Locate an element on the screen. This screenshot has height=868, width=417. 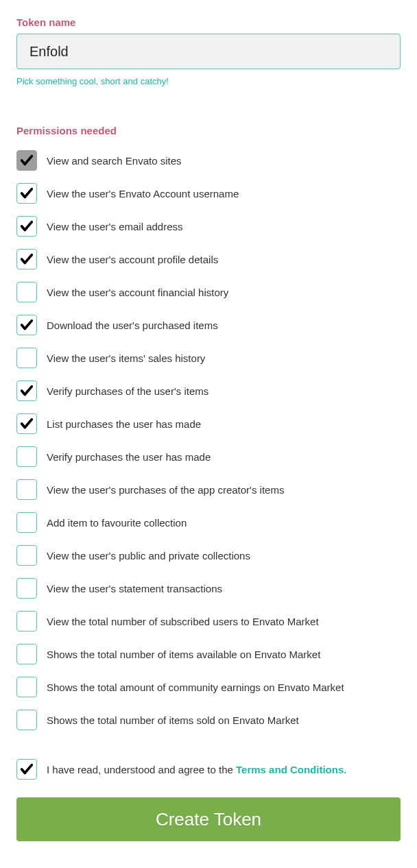
permission-row: Verify purchases of the user's items is located at coordinates (208, 391).